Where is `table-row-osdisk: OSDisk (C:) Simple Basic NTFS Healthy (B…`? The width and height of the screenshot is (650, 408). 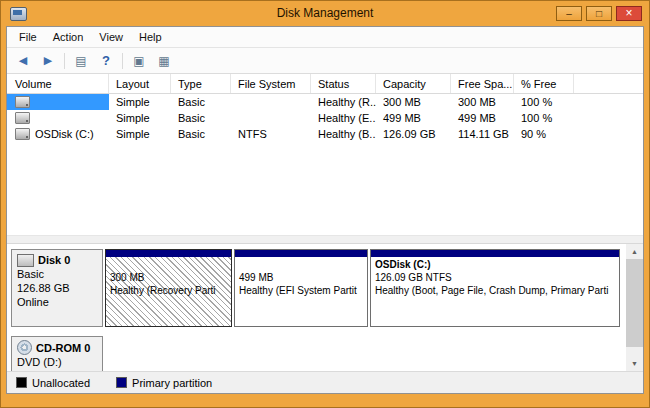
table-row-osdisk: OSDisk (C:) Simple Basic NTFS Healthy (B… is located at coordinates (325, 134).